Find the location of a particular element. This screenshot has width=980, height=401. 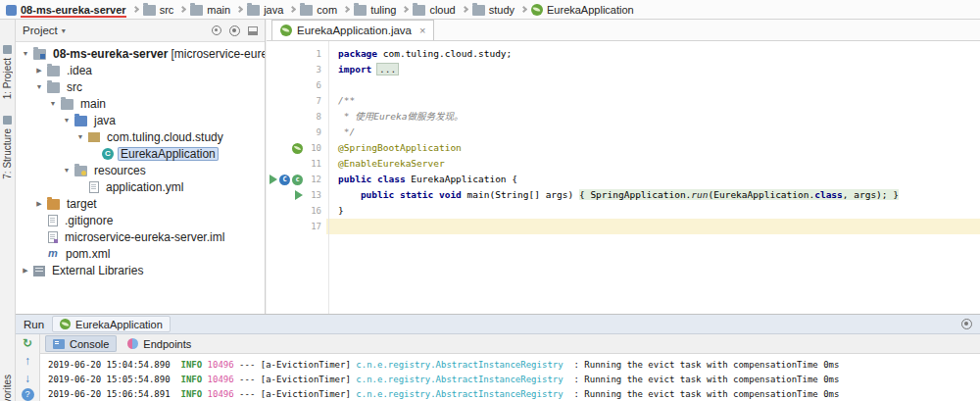

run-config-tab: EurekaApplication is located at coordinates (112, 324).